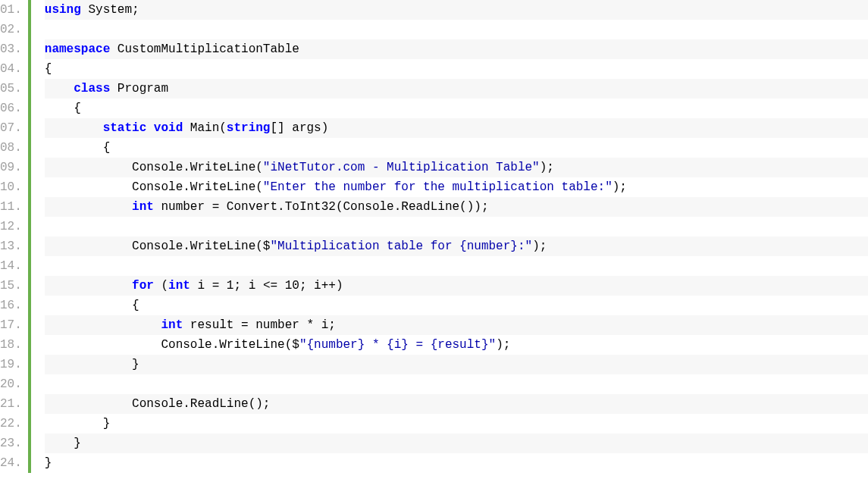  Describe the element at coordinates (205, 49) in the screenshot. I see `token: CustomMultiplicationTable` at that location.